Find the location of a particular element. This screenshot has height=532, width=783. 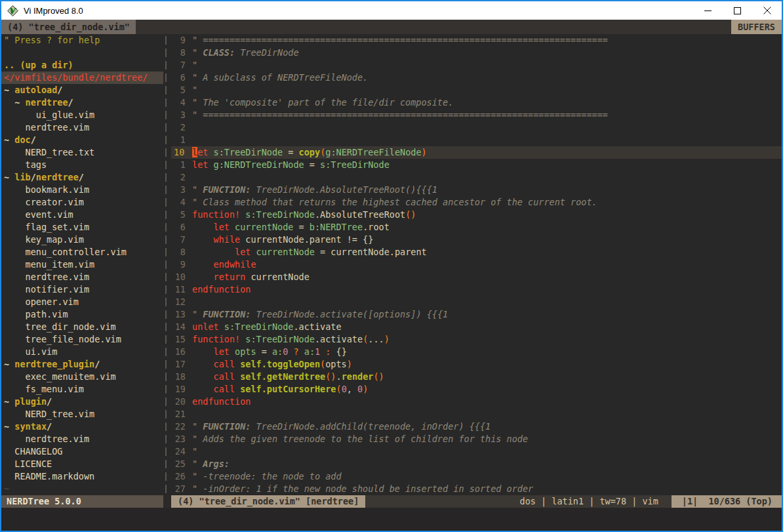

statusline-info: dos | latin1 | tw=78 | vim is located at coordinates (595, 501).